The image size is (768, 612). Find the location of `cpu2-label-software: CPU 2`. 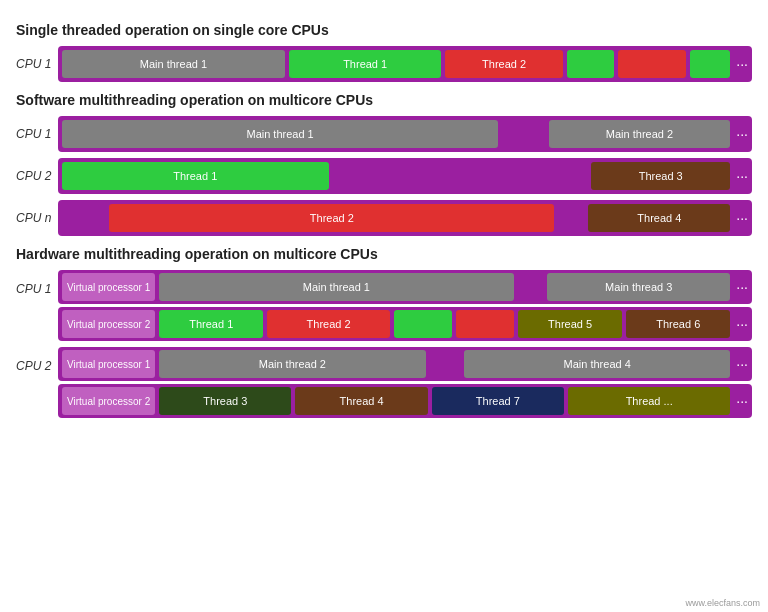

cpu2-label-software: CPU 2 is located at coordinates (37, 176).